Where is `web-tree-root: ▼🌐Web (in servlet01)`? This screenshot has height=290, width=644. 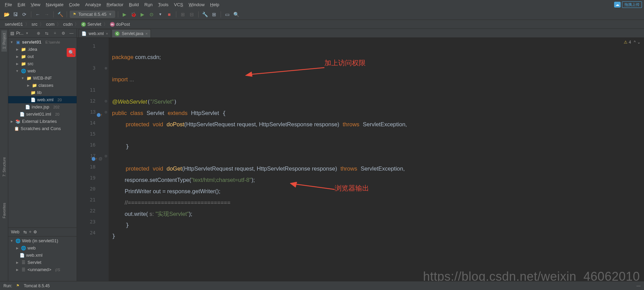
web-tree-root: ▼🌐Web (in servlet01) is located at coordinates (43, 241).